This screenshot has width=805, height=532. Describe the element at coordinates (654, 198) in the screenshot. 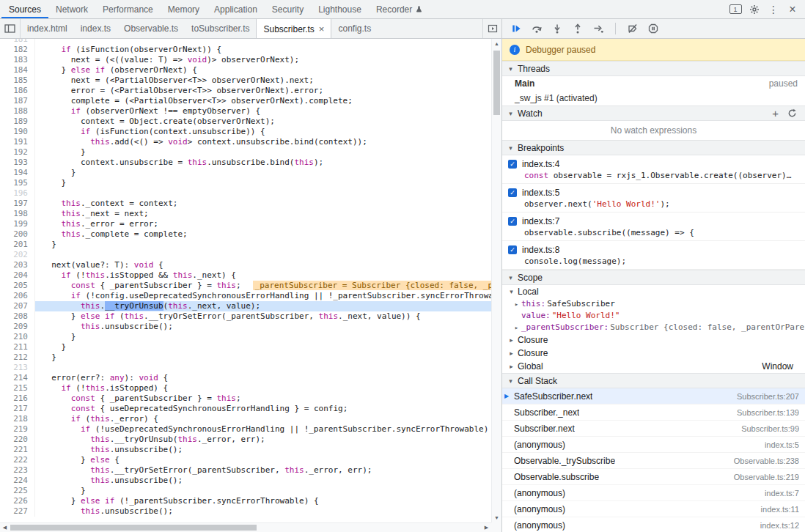

I see `breakpoint-entry: ✓index.ts:5observer.next('Hello World!')…` at that location.